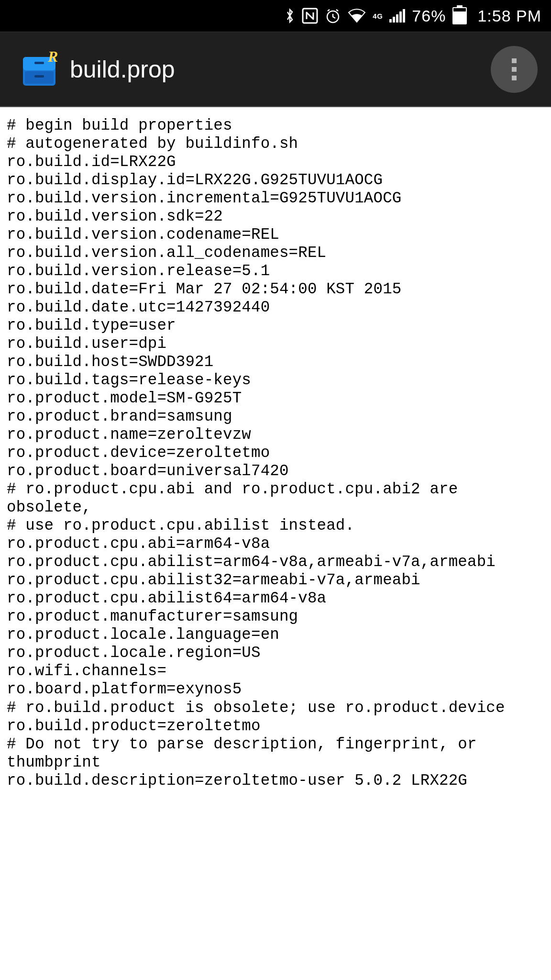 The height and width of the screenshot is (980, 551). What do you see at coordinates (429, 16) in the screenshot?
I see `battery-percent-label: 76%` at bounding box center [429, 16].